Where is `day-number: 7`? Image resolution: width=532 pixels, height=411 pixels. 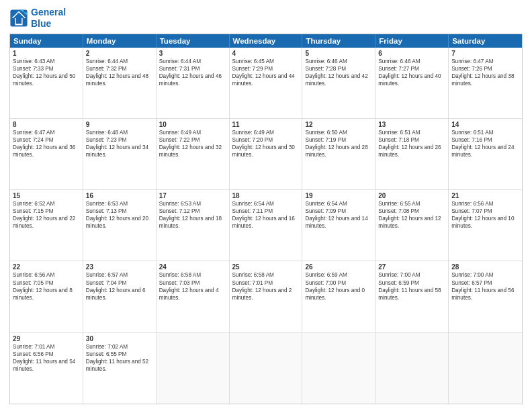 day-number: 7 is located at coordinates (485, 54).